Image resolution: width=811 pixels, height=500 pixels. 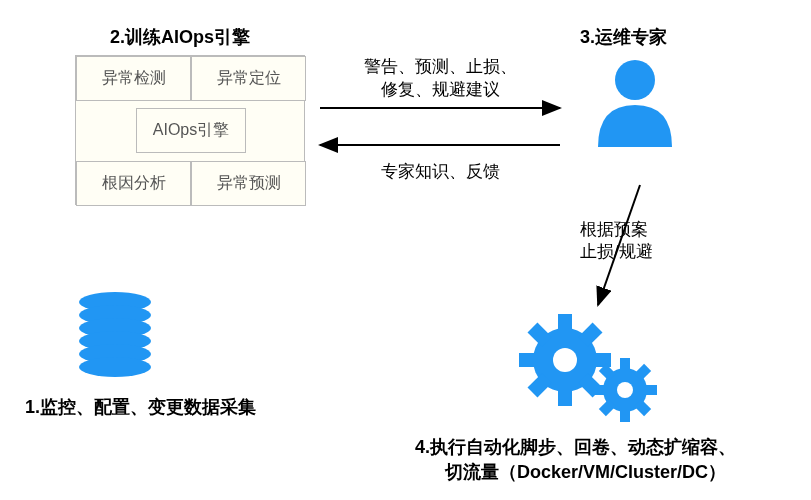 What do you see at coordinates (134, 78) in the screenshot?
I see `engine-cell-anomaly-detection: 异常检测` at bounding box center [134, 78].